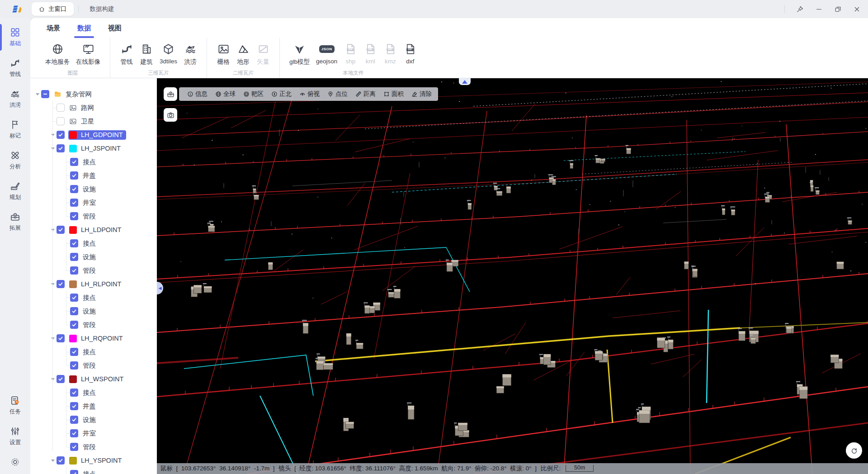 The image size is (868, 474). I want to click on tree-row-main: 路网, so click(83, 108).